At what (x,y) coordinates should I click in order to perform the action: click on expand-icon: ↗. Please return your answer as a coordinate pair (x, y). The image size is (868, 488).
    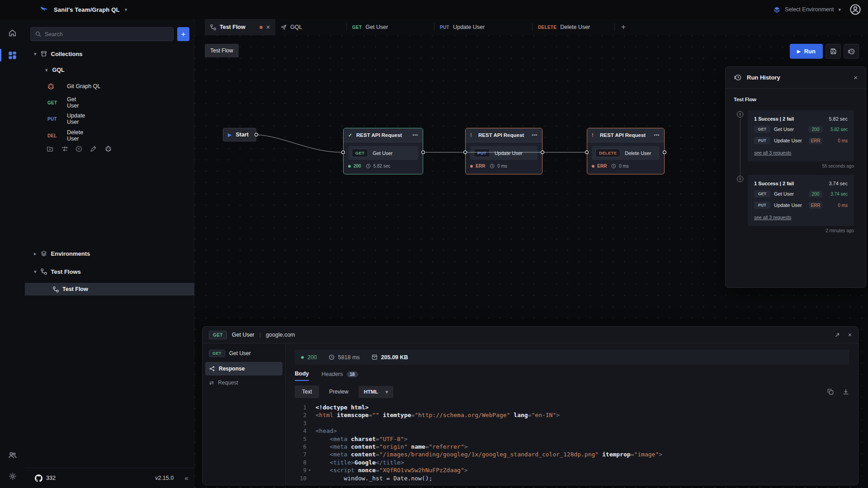
    Looking at the image, I should click on (837, 335).